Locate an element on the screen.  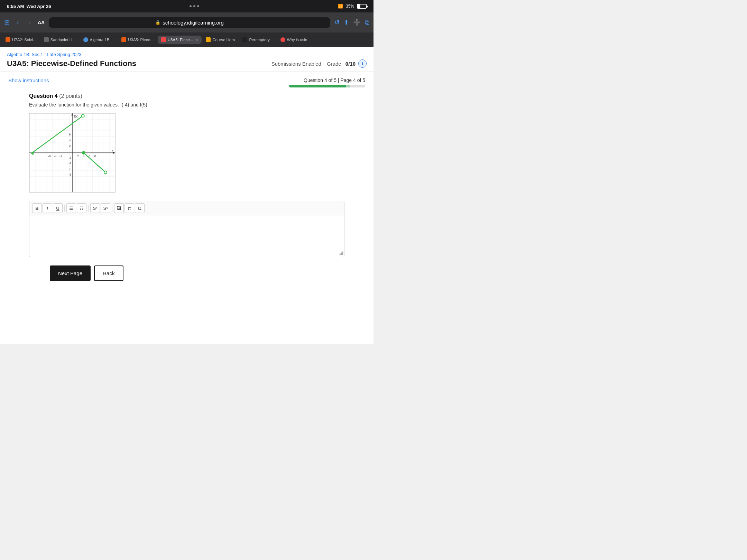
reload-button: ↺ is located at coordinates (337, 22).